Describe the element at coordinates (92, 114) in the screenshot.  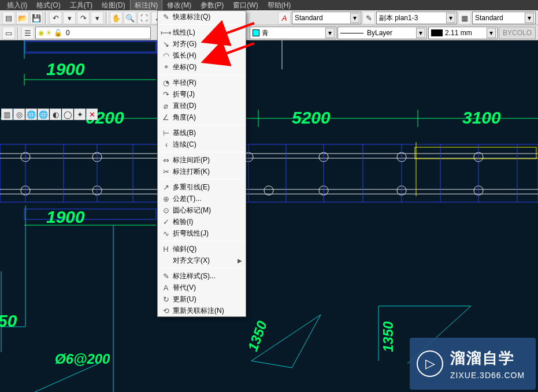
I see `view-close-icon: ✕` at that location.